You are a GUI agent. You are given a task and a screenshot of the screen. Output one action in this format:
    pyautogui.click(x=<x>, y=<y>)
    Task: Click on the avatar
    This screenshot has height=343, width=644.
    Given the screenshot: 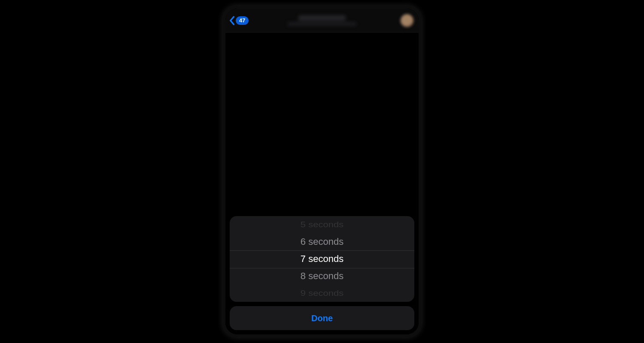 What is the action you would take?
    pyautogui.click(x=407, y=21)
    